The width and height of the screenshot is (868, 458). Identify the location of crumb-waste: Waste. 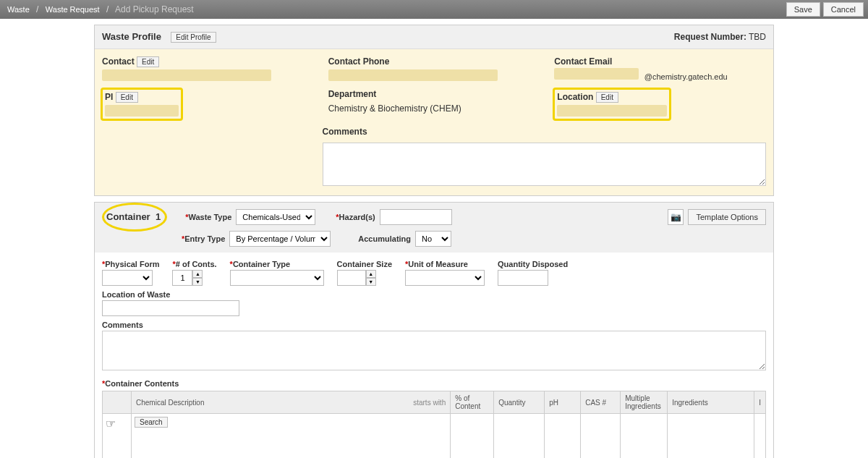
(19, 9).